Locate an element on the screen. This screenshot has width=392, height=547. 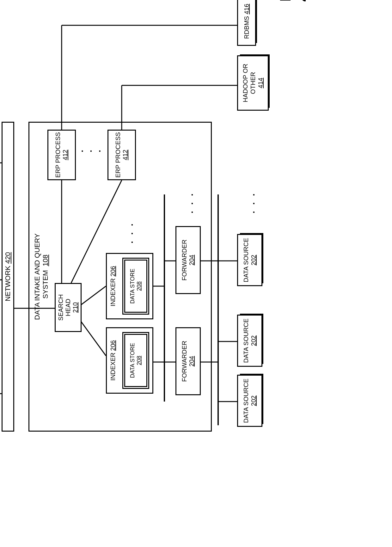
forwarder-2: FORWARDER 204 is located at coordinates (188, 260).